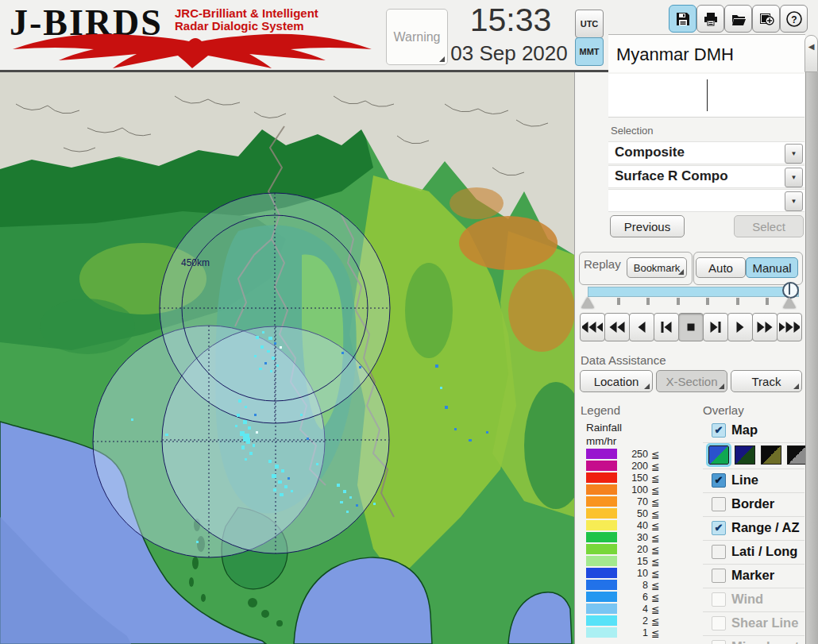 This screenshot has height=644, width=818. I want to click on overlay-item-line: ✔Line, so click(754, 481).